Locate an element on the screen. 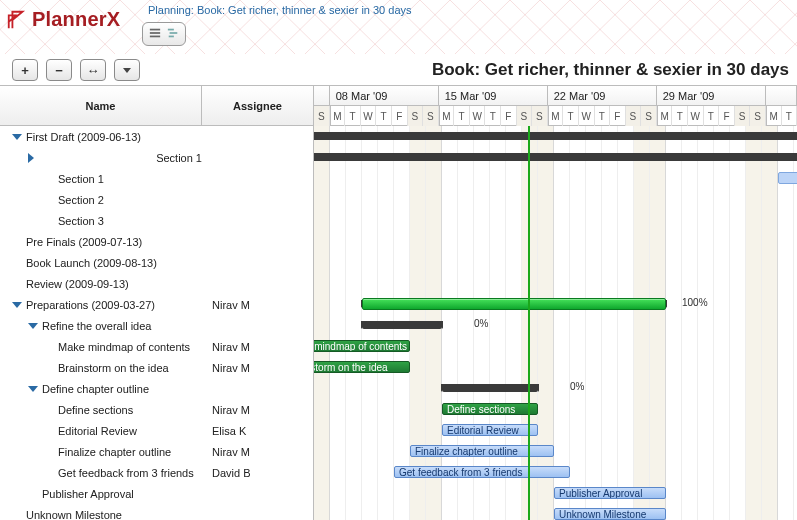 The image size is (797, 520). task-row: Preparations (2009-03-27)Nirav M is located at coordinates (156, 304).